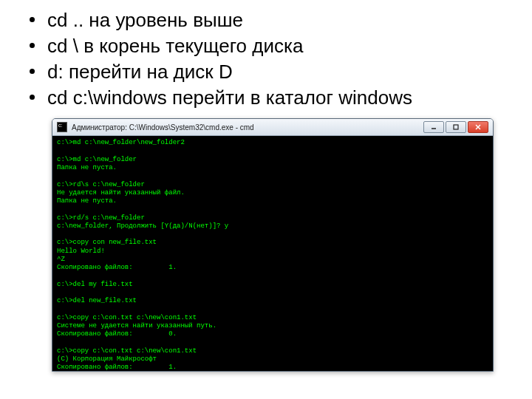  What do you see at coordinates (273, 127) in the screenshot?
I see `window-titlebar: Администратор: C:\Windows\System32\cmd.e…` at bounding box center [273, 127].